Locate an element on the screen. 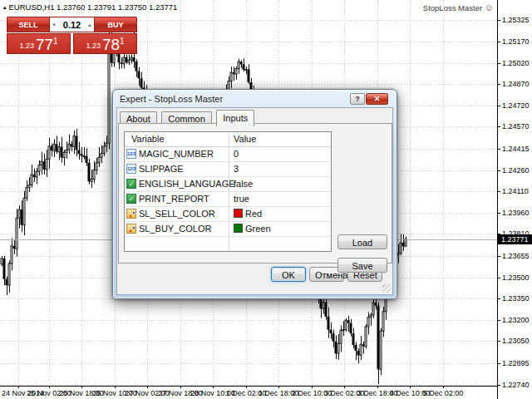 The width and height of the screenshot is (532, 399). parameter-value: 3 is located at coordinates (236, 169).